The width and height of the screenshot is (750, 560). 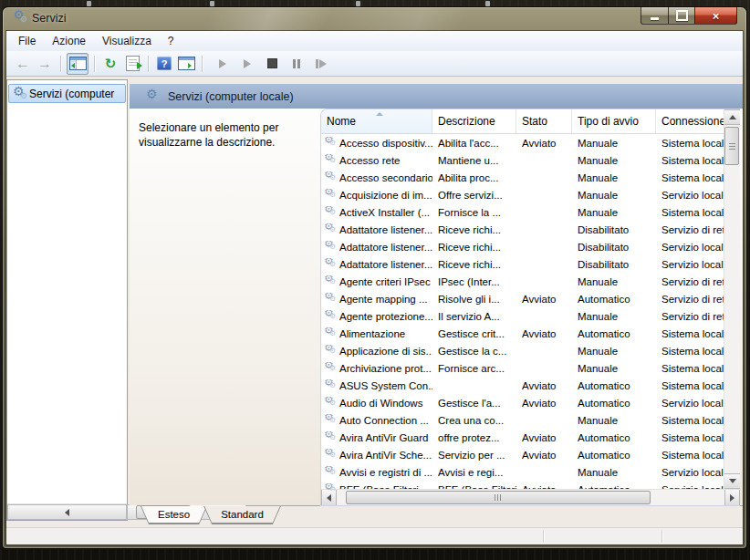 What do you see at coordinates (374, 19) in the screenshot?
I see `titlebar: ⚙ ⚙ Servizi ×` at bounding box center [374, 19].